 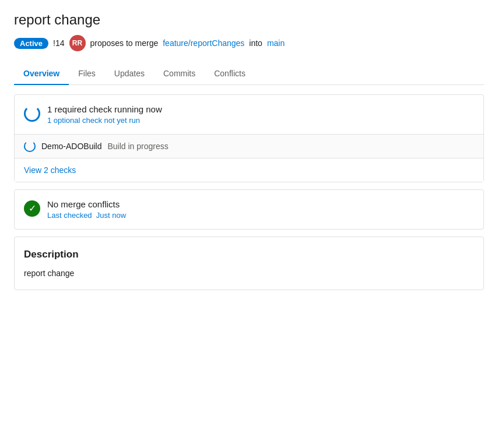 I want to click on avatar: RR, so click(x=78, y=43).